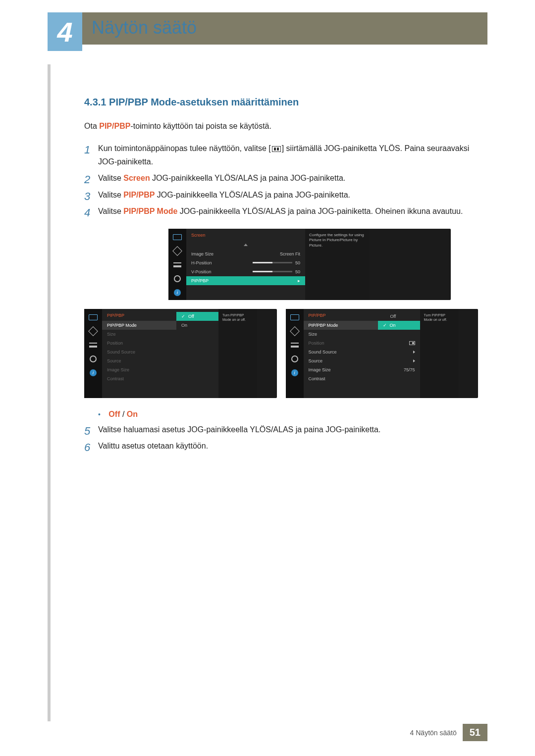 This screenshot has width=535, height=756. What do you see at coordinates (144, 28) in the screenshot?
I see `chapter-title: Näytön säätö` at bounding box center [144, 28].